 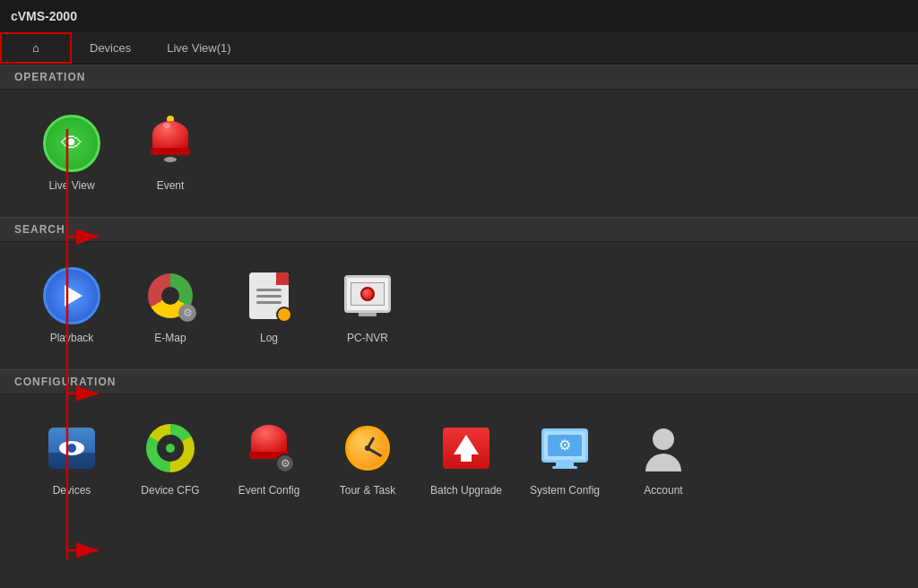 What do you see at coordinates (459, 48) in the screenshot?
I see `tab-bar: ⌂ Devices Live View(1)` at bounding box center [459, 48].